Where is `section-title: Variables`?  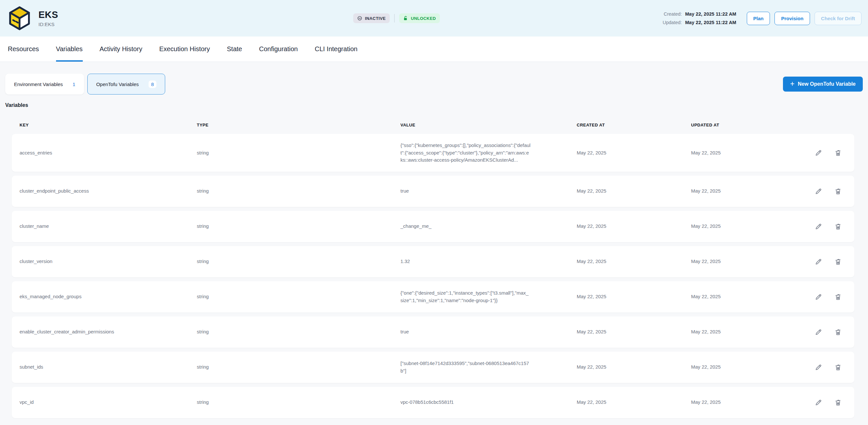 section-title: Variables is located at coordinates (434, 105).